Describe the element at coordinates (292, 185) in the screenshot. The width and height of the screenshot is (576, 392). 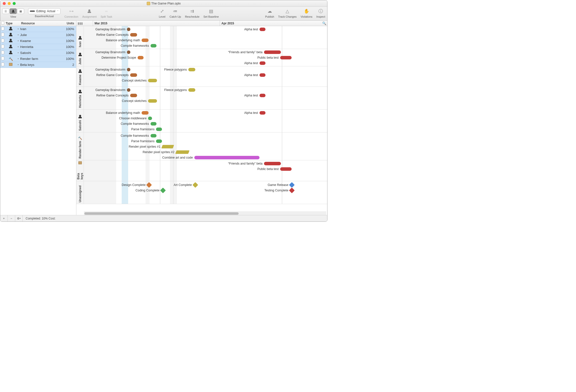
I see `milestone: Game Release` at that location.